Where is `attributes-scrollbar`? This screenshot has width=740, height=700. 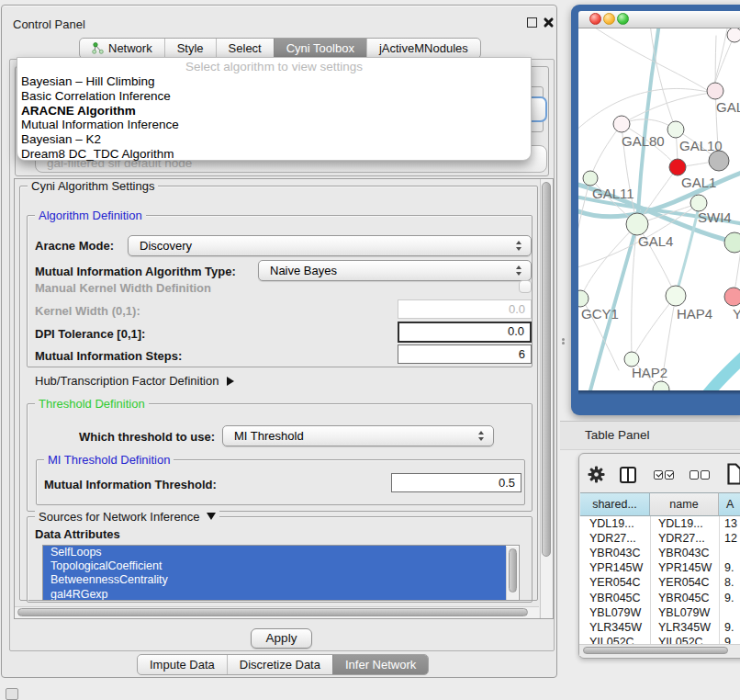
attributes-scrollbar is located at coordinates (512, 573).